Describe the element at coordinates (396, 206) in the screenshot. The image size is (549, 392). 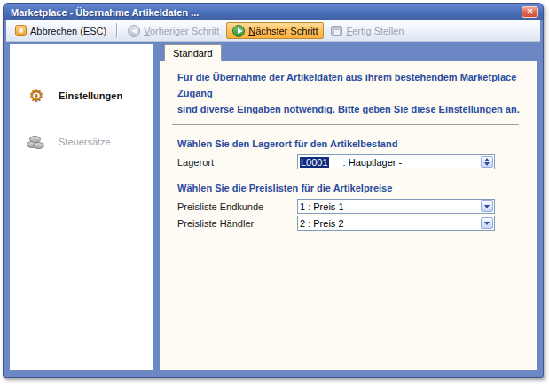
I see `preisliste-endkunde-dropdown: 1 : Preis 1` at that location.